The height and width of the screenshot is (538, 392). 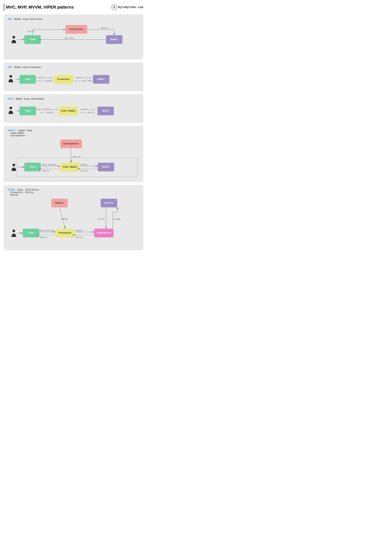 What do you see at coordinates (74, 19) in the screenshot?
I see `mvc-label: MVC: Model View Controller` at bounding box center [74, 19].